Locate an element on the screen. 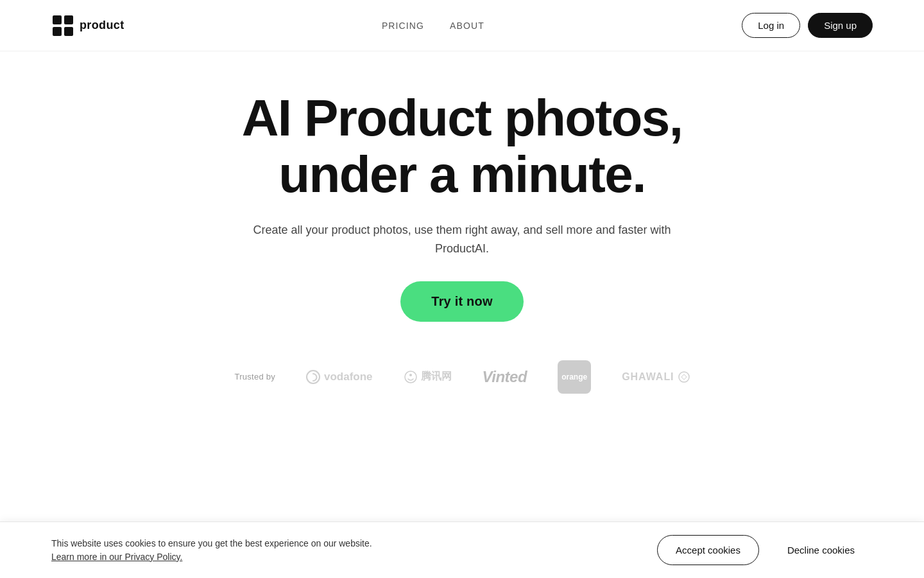  header: product PRICING ABOUT Log in Sign up is located at coordinates (462, 26).